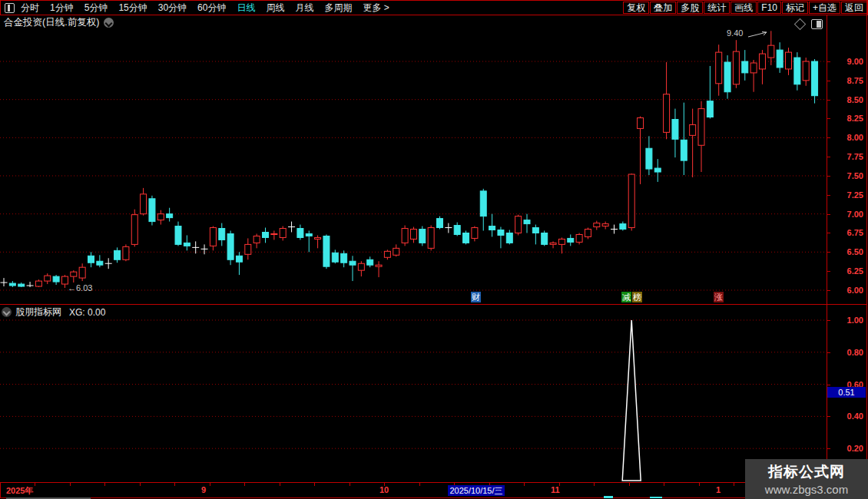  I want to click on toolbar-button-F10: F10, so click(770, 8).